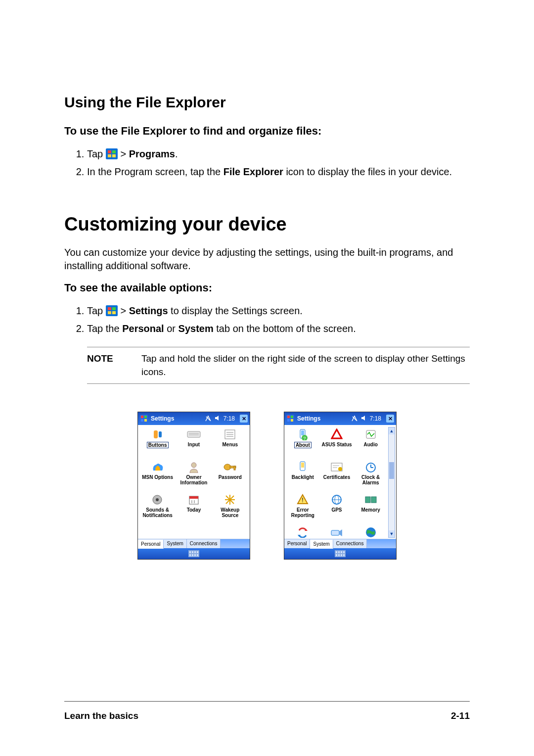  What do you see at coordinates (267, 288) in the screenshot?
I see `subheading-options: To see the available options:` at bounding box center [267, 288].